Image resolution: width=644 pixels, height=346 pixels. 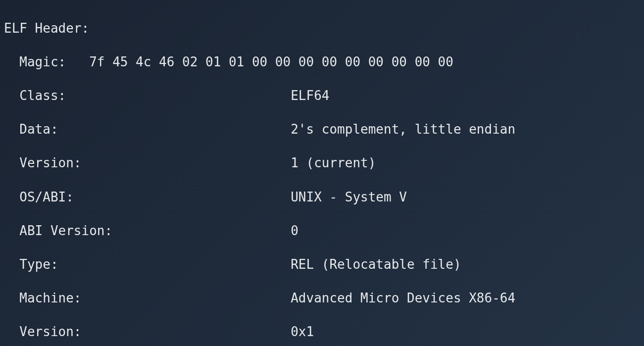 I want to click on elf-field-line: Class: ELF64, so click(x=322, y=96).